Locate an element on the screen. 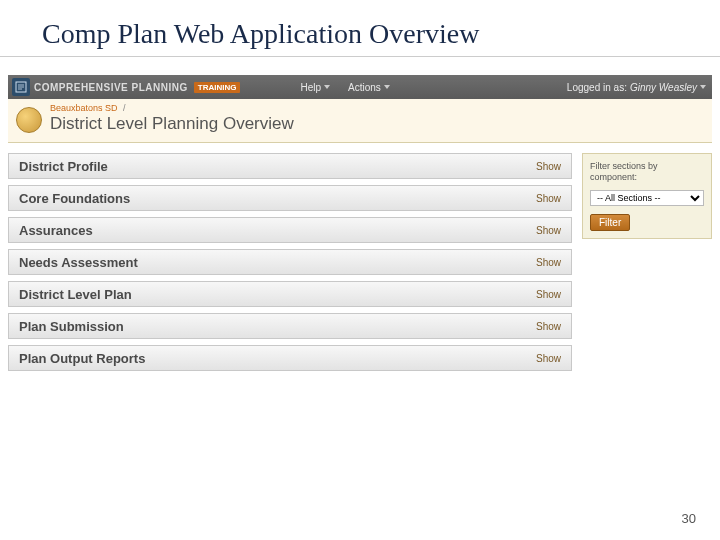  logged-in-label: Logged in as: is located at coordinates (597, 88).